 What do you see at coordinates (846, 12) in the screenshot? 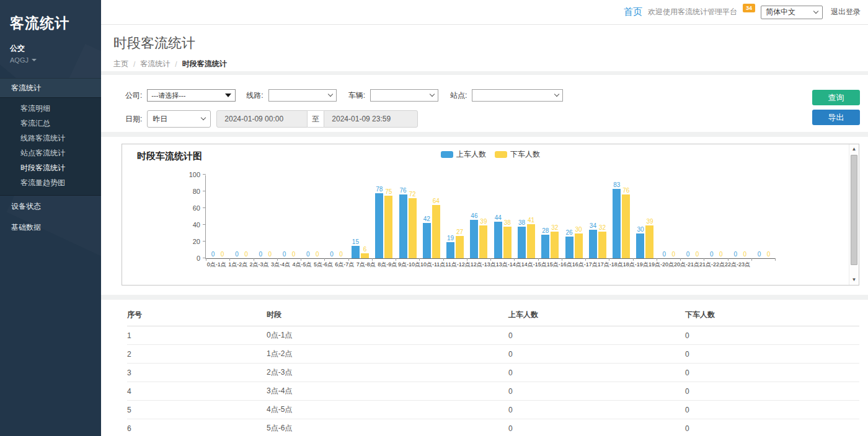
I see `logout-link: 退出登录` at bounding box center [846, 12].